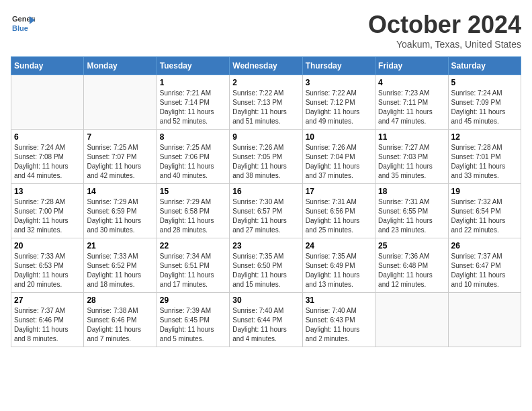  What do you see at coordinates (485, 246) in the screenshot?
I see `day-number: 26` at bounding box center [485, 246].